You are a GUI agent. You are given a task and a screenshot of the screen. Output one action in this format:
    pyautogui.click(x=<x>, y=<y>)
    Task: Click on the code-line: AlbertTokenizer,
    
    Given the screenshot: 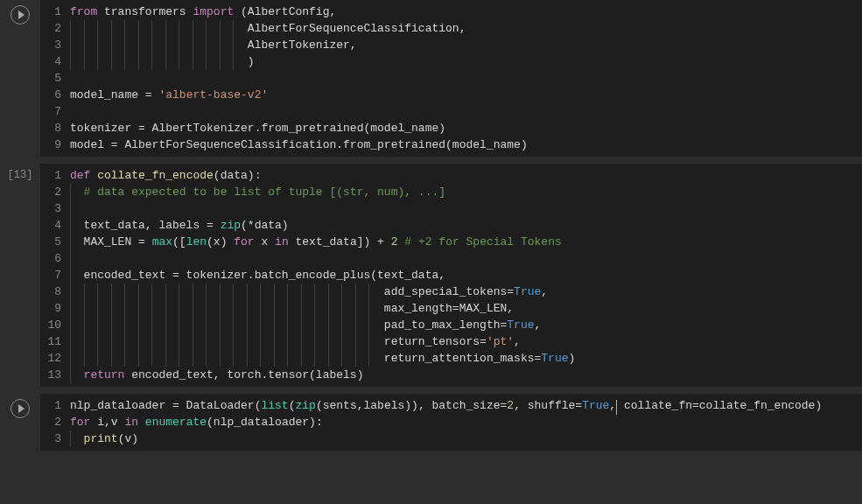 What is the action you would take?
    pyautogui.click(x=466, y=46)
    